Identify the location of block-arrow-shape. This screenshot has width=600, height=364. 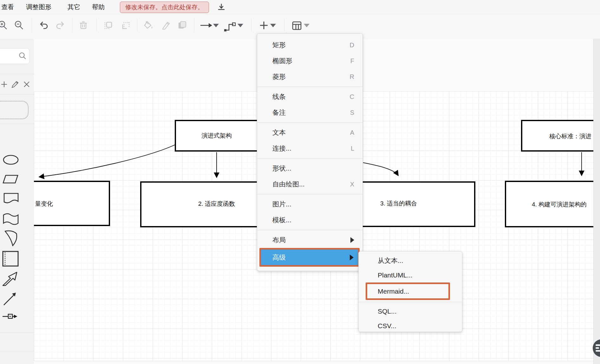
(10, 279).